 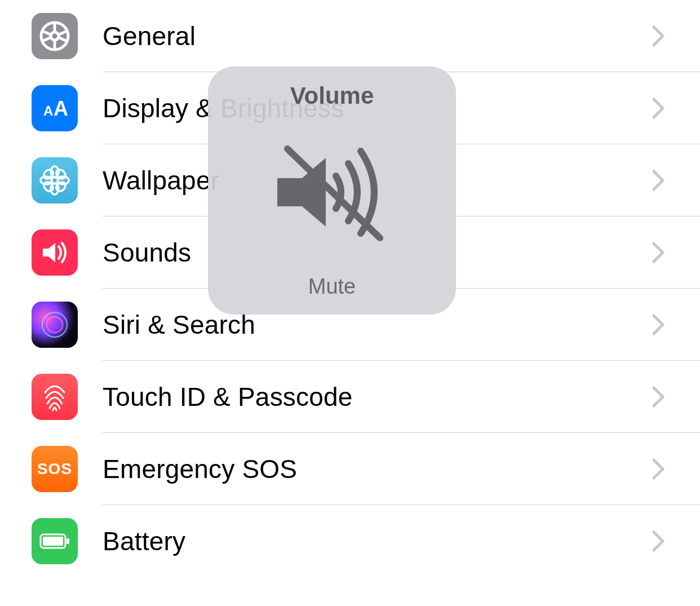 What do you see at coordinates (350, 36) in the screenshot?
I see `settings-row-general: General` at bounding box center [350, 36].